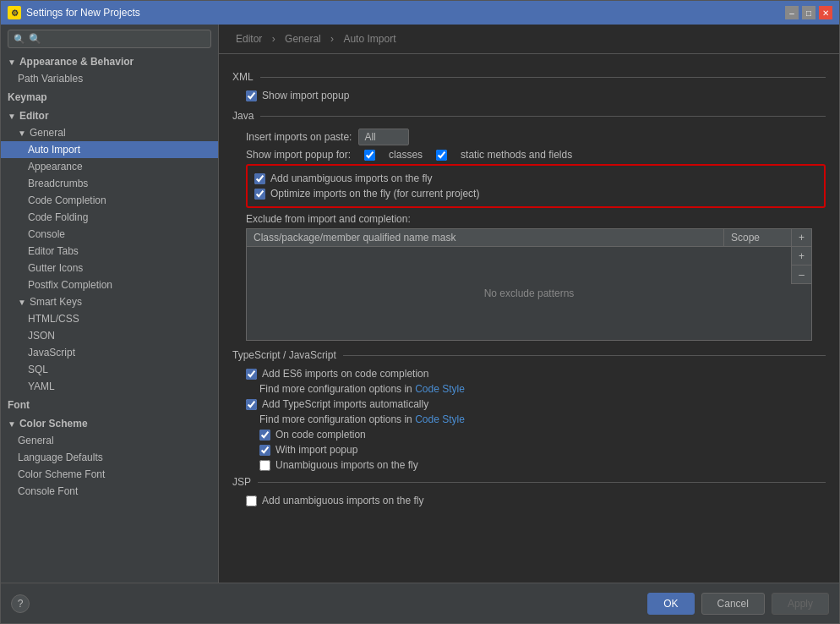 The width and height of the screenshot is (840, 624). I want to click on sidebar-item-language-defaults: Language Defaults, so click(110, 457).